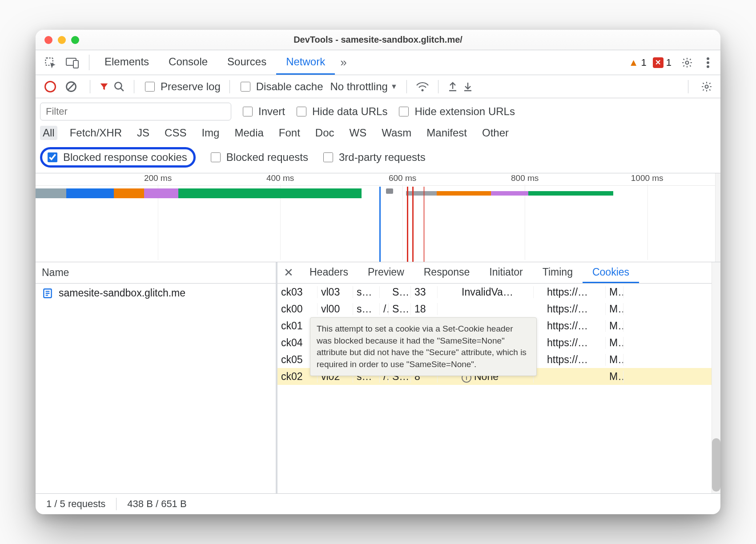 The height and width of the screenshot is (544, 756). Describe the element at coordinates (50, 62) in the screenshot. I see `inspect-element-icon` at that location.